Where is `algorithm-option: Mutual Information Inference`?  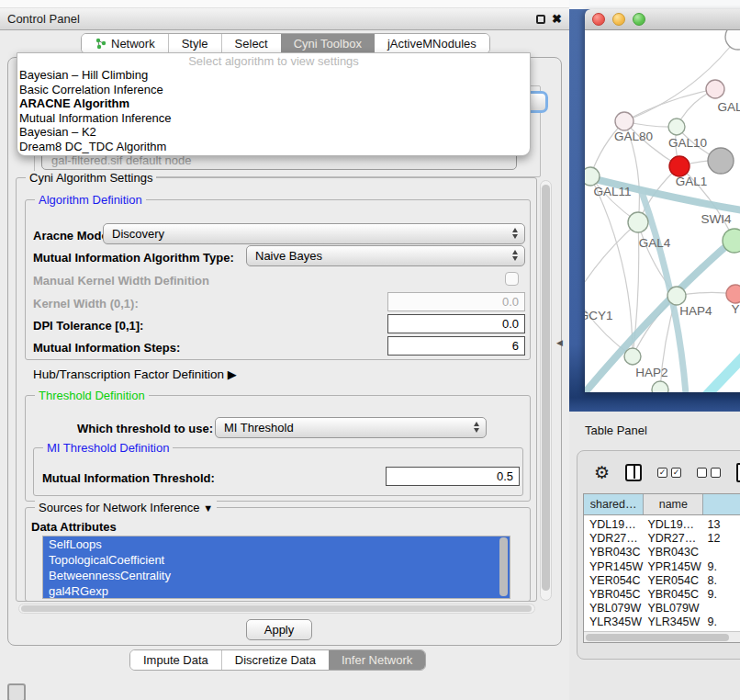
algorithm-option: Mutual Information Inference is located at coordinates (274, 119).